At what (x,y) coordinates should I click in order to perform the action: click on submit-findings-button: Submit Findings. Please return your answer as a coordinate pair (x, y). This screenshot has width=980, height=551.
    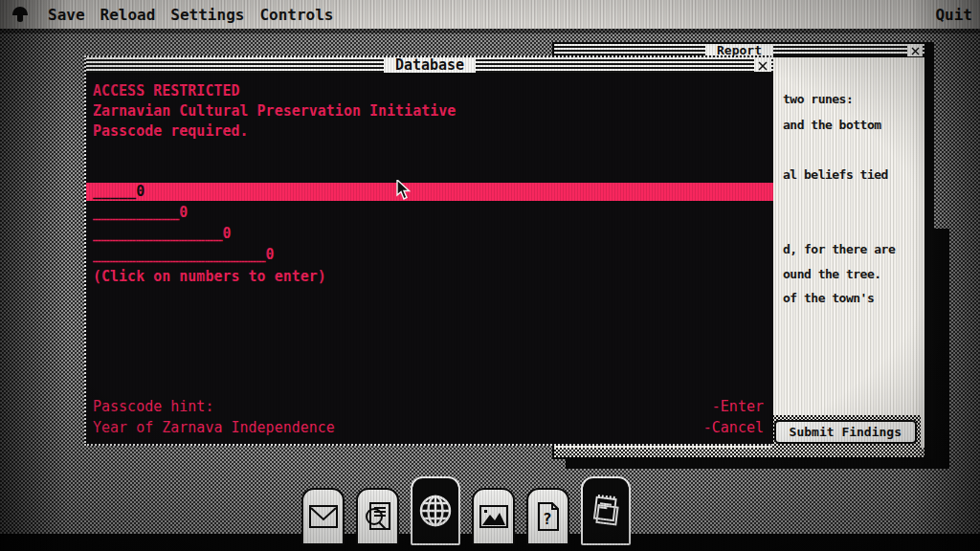
    Looking at the image, I should click on (846, 432).